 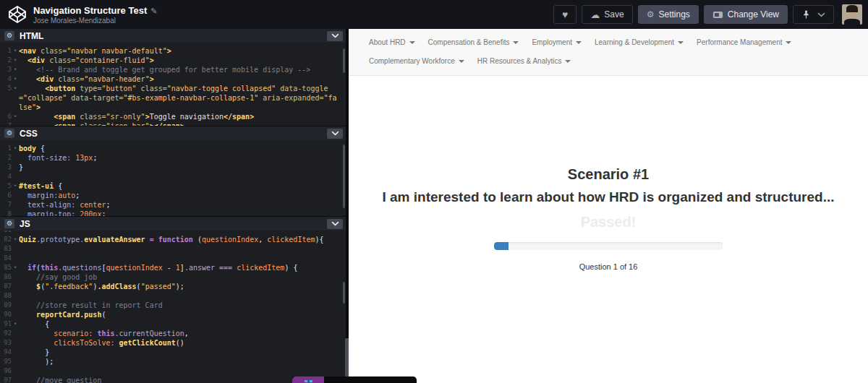 What do you see at coordinates (173, 79) in the screenshot?
I see `code-line: 4▾ <div class="navbar-header">` at bounding box center [173, 79].